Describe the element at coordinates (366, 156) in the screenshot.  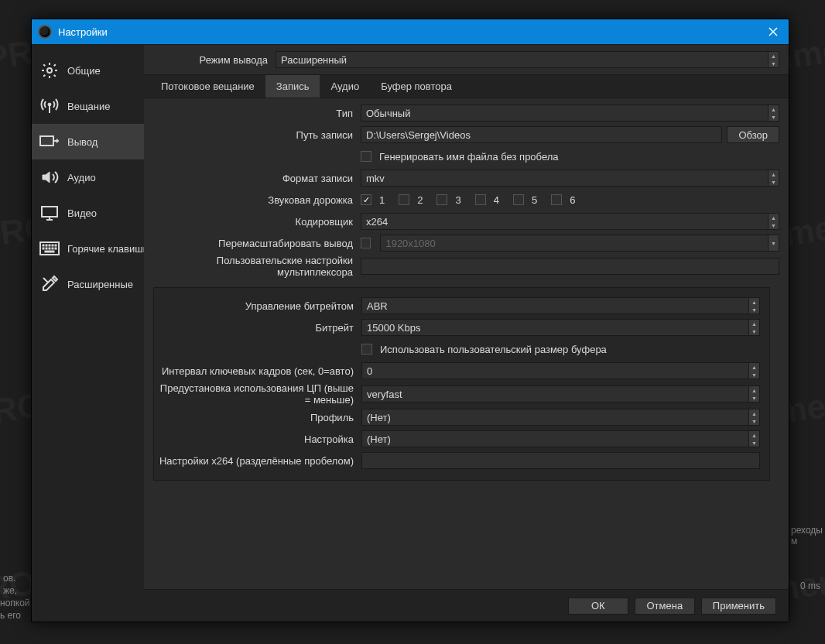
I see `nospace-checkbox` at that location.